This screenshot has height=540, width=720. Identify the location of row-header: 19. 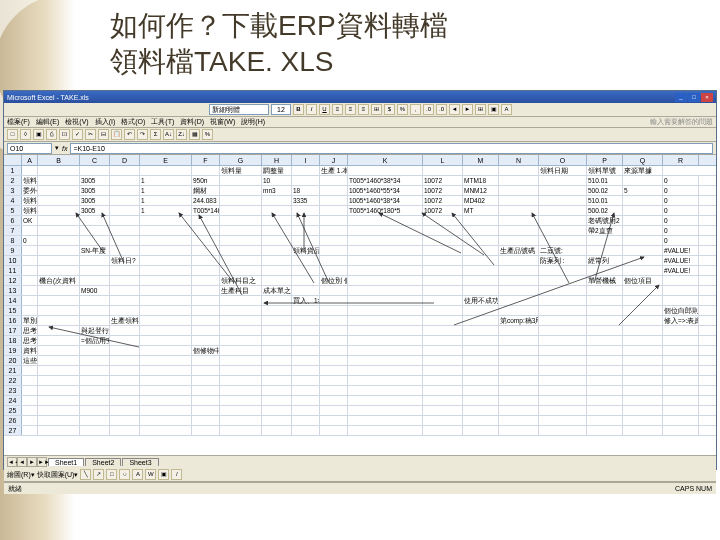
(13, 350).